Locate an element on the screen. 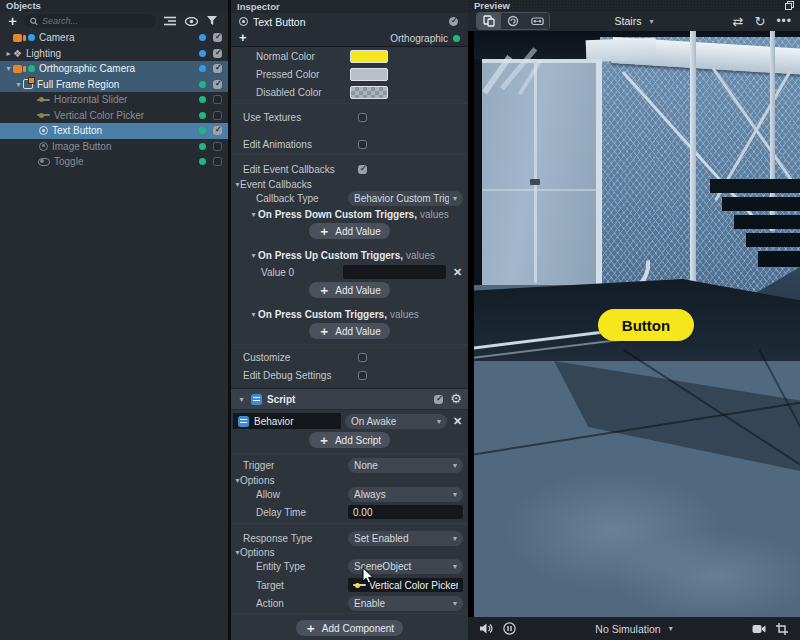 The width and height of the screenshot is (800, 640). webcam-icon is located at coordinates (759, 629).